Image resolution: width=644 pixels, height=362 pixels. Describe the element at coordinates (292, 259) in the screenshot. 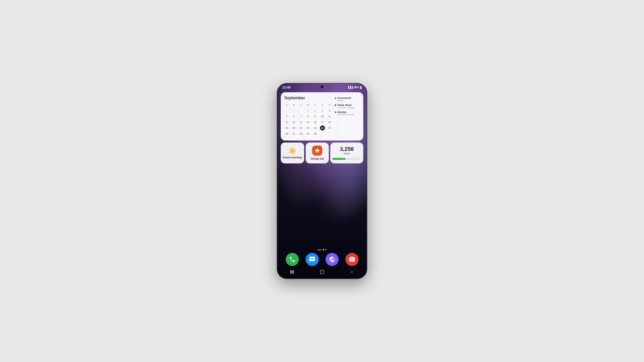

I see `dock-app-phone` at that location.